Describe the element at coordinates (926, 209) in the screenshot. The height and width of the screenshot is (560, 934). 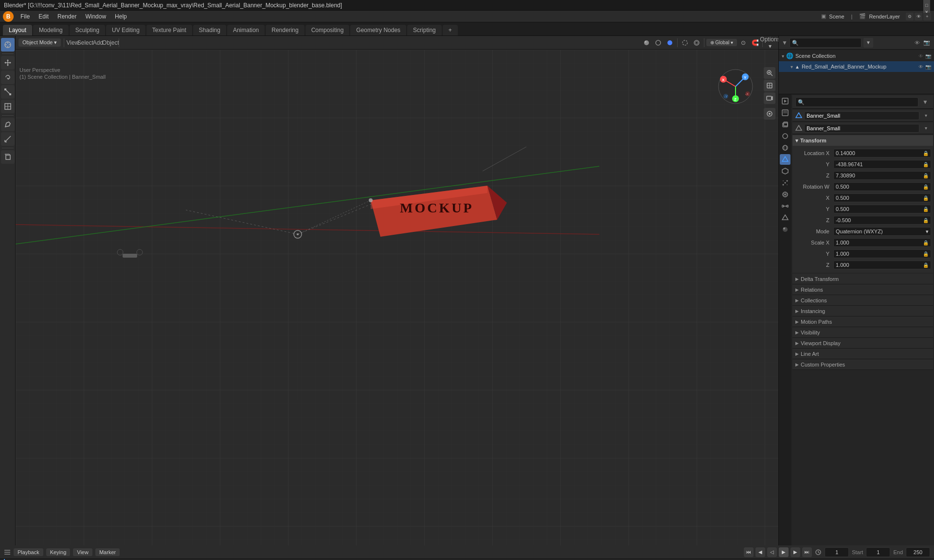
I see `rotation-y-lock: 🔒` at that location.